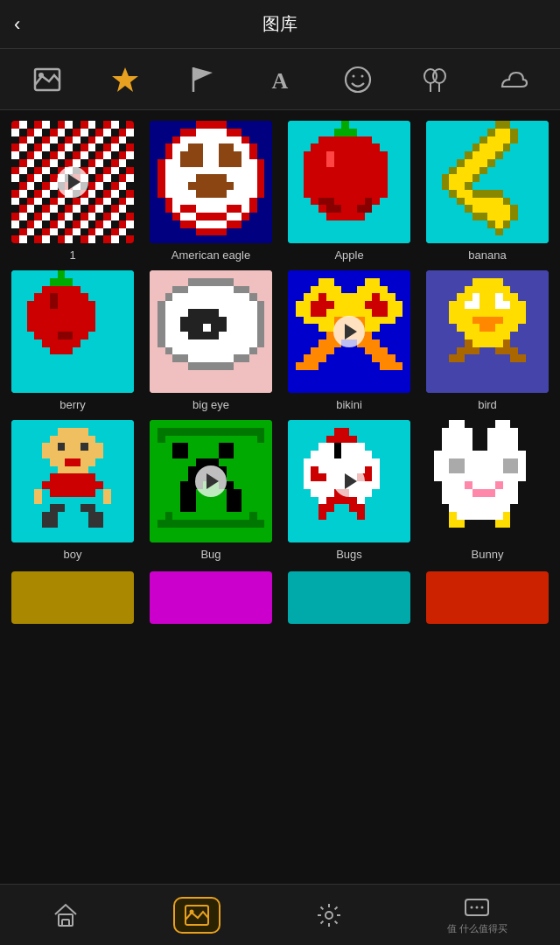 Image resolution: width=560 pixels, height=945 pixels. What do you see at coordinates (349, 555) in the screenshot?
I see `grid-label-bugs: Bugs` at bounding box center [349, 555].